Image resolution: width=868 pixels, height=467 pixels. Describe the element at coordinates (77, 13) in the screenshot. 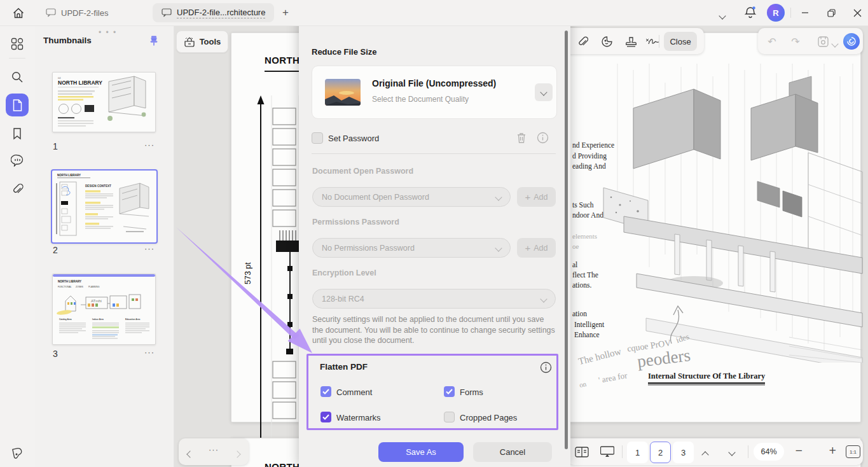

I see `tab-updf-2-files: UPDF-2-files` at that location.